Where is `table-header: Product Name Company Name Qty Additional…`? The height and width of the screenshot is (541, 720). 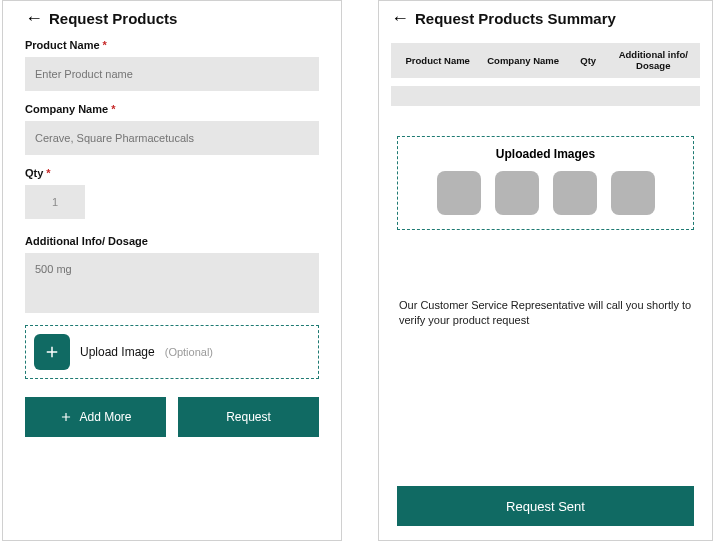 table-header: Product Name Company Name Qty Additional… is located at coordinates (546, 60).